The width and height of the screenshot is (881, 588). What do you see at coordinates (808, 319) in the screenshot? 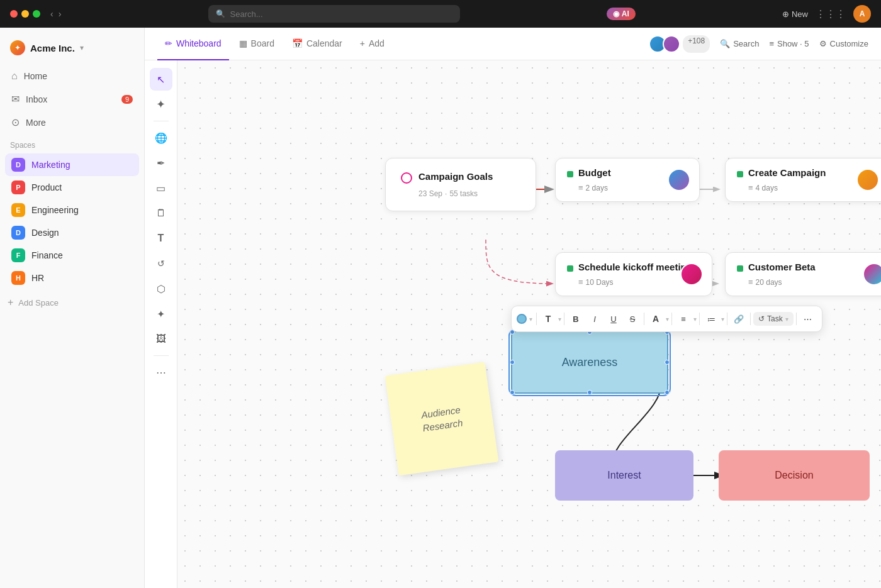
I see `more-options-button: ⋯` at bounding box center [808, 319].